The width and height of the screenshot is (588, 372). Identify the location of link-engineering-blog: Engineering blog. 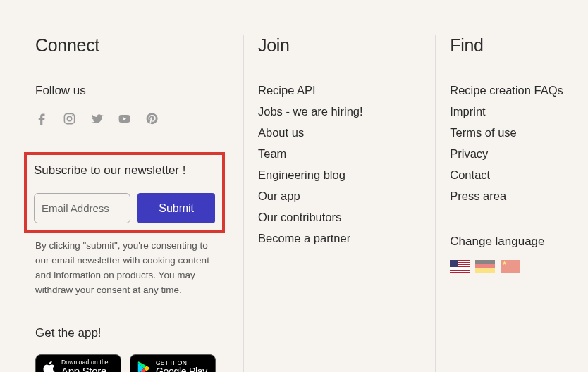
(302, 175).